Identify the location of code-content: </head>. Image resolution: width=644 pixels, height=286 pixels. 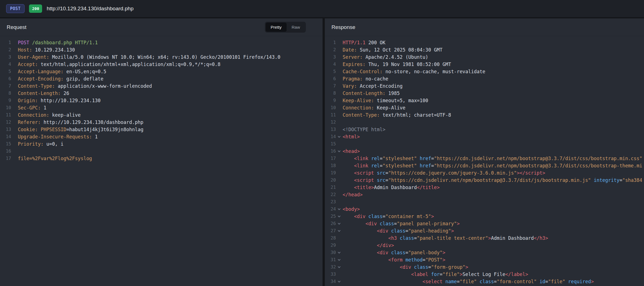
(352, 195).